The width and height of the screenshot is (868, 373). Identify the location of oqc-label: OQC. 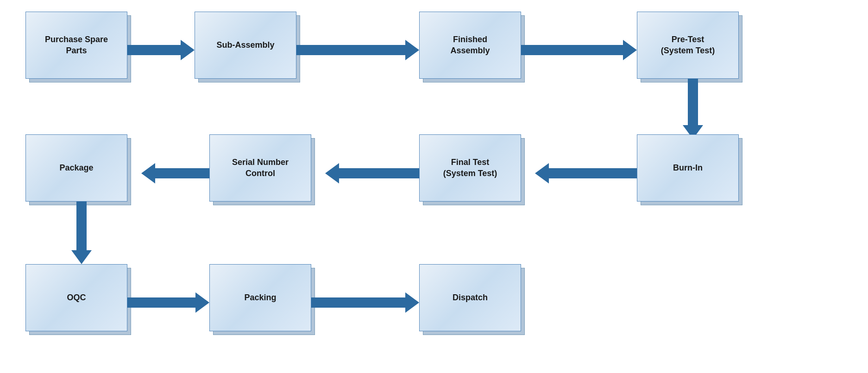
(76, 297).